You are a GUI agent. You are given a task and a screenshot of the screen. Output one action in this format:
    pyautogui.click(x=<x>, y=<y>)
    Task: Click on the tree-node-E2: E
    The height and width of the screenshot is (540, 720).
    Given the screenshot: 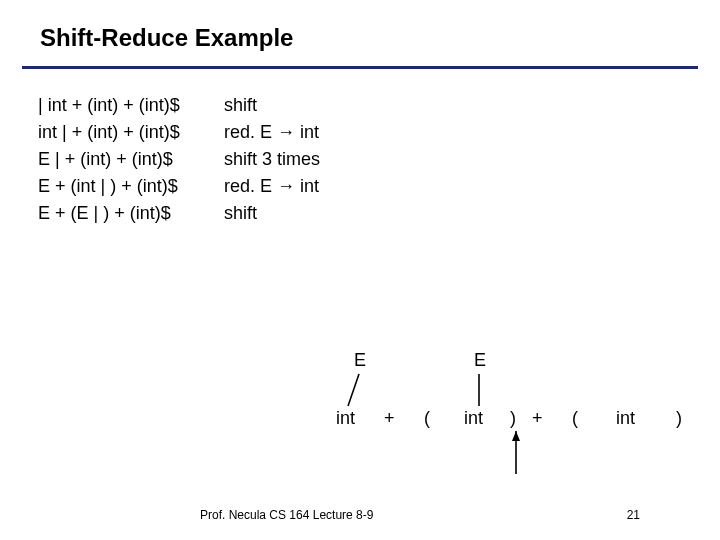 What is the action you would take?
    pyautogui.click(x=480, y=360)
    